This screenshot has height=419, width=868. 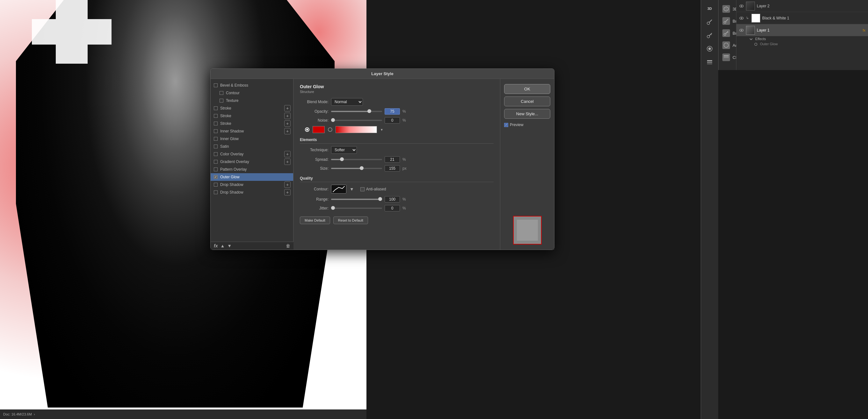 What do you see at coordinates (333, 208) in the screenshot?
I see `jitter-slider-thumb` at bounding box center [333, 208].